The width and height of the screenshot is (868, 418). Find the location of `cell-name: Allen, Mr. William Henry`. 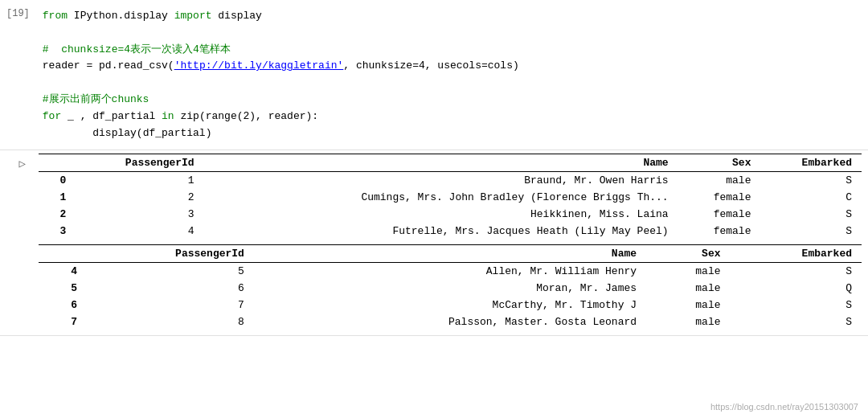

cell-name: Allen, Mr. William Henry is located at coordinates (450, 272).